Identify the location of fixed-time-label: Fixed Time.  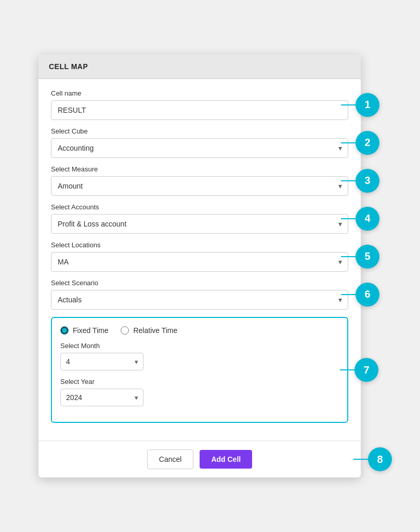
(90, 330).